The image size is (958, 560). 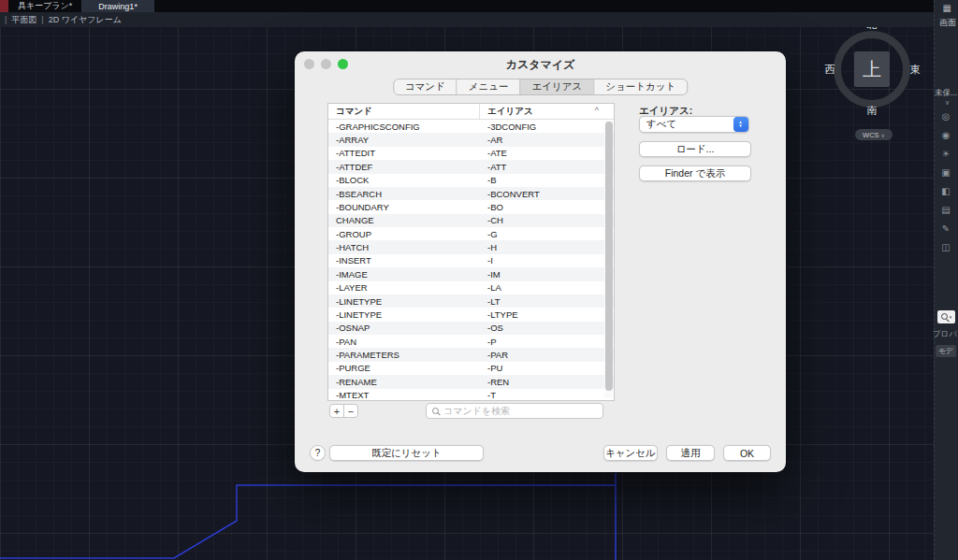 What do you see at coordinates (472, 139) in the screenshot?
I see `table-row: -ARRAY-AR` at bounding box center [472, 139].